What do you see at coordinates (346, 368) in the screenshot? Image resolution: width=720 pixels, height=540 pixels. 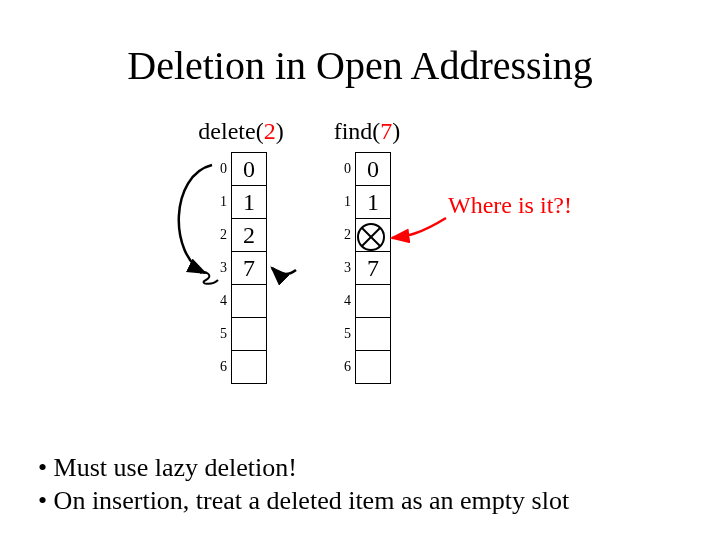 I see `right-idx-6: 6` at bounding box center [346, 368].